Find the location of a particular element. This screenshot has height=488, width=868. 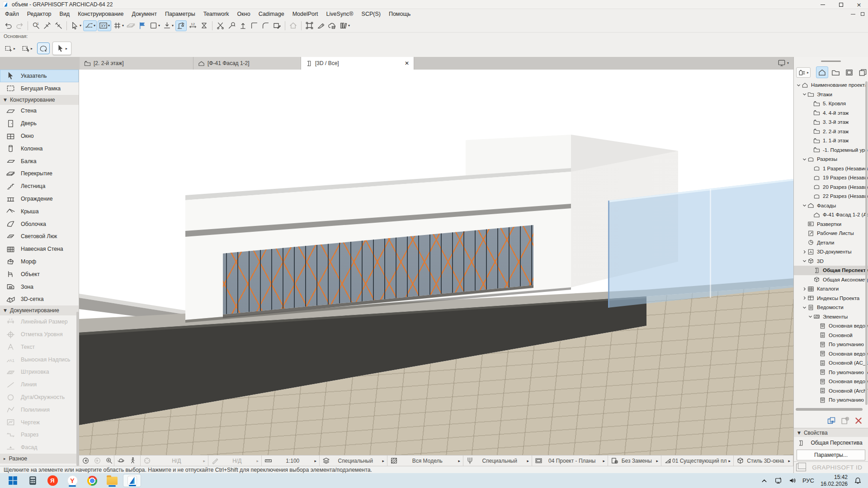

tree-item-20-разрез-независи: 20 Разрез (Независи is located at coordinates (831, 187).